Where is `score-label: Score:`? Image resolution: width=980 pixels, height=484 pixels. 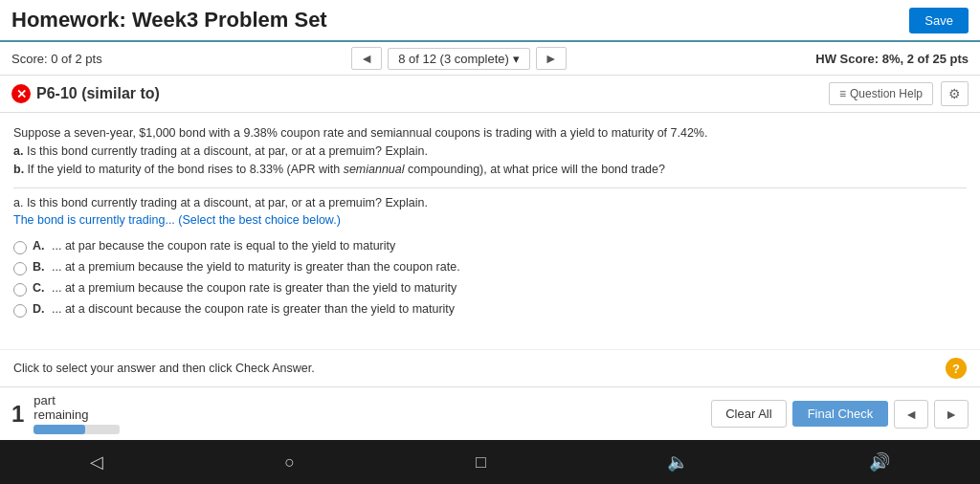 score-label: Score: is located at coordinates (30, 59).